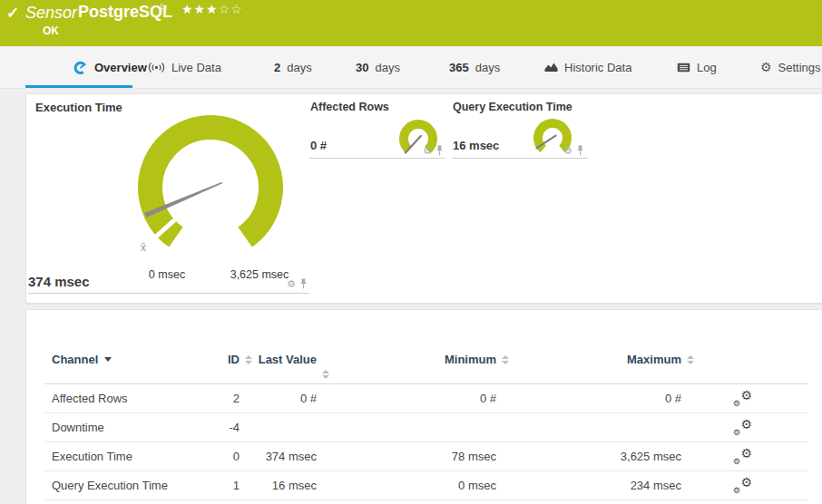 Image resolution: width=822 pixels, height=504 pixels. What do you see at coordinates (259, 275) in the screenshot?
I see `gauge-max-label: 3,625 msec` at bounding box center [259, 275].